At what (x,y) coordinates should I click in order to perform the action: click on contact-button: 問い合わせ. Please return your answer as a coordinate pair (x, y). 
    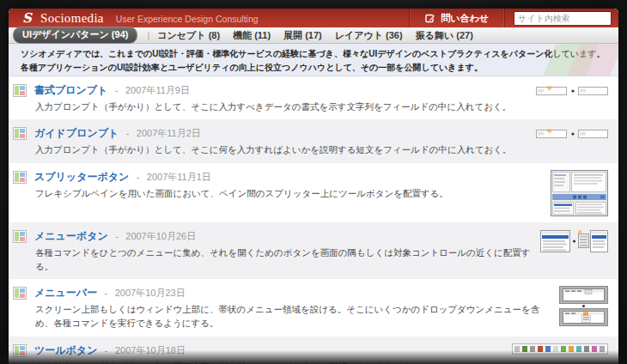
    Looking at the image, I should click on (457, 18).